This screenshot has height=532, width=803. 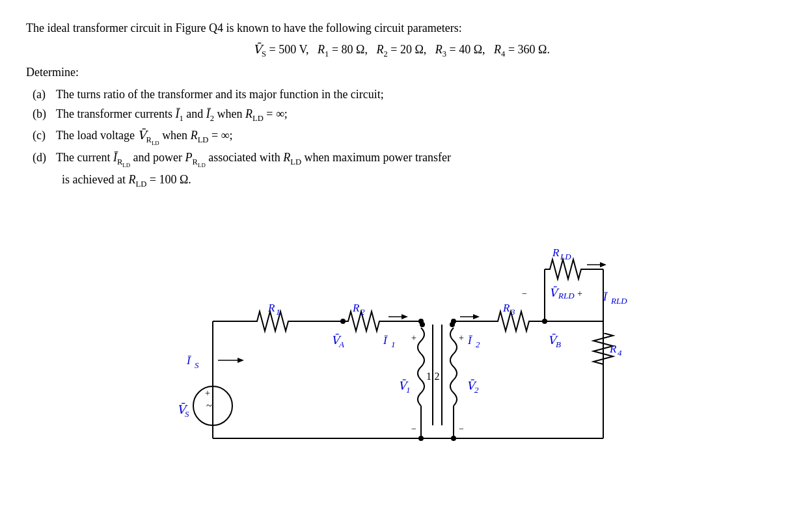 I want to click on determine-label: Determine:, so click(x=402, y=73).